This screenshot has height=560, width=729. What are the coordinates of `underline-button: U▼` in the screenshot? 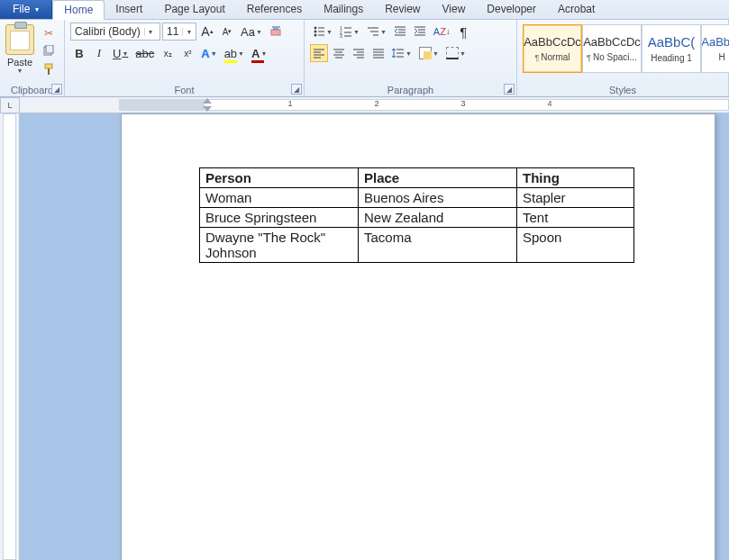 It's located at (121, 53).